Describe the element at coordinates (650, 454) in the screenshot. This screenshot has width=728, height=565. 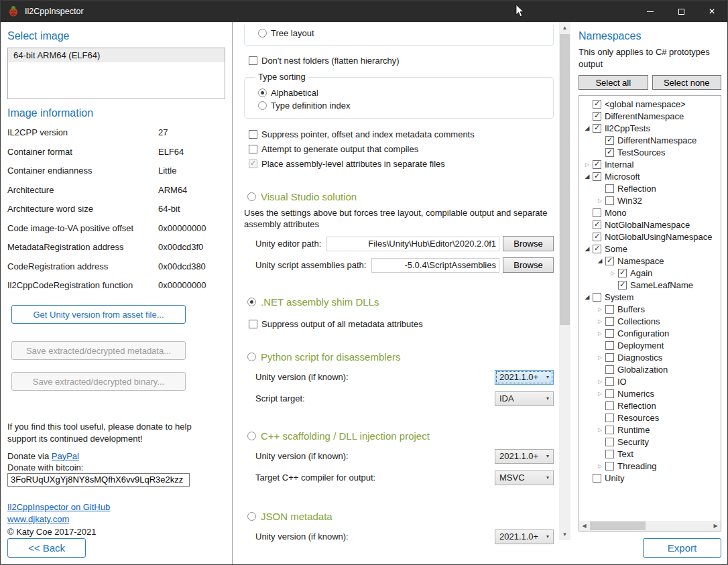
I see `tree-item: Text` at that location.